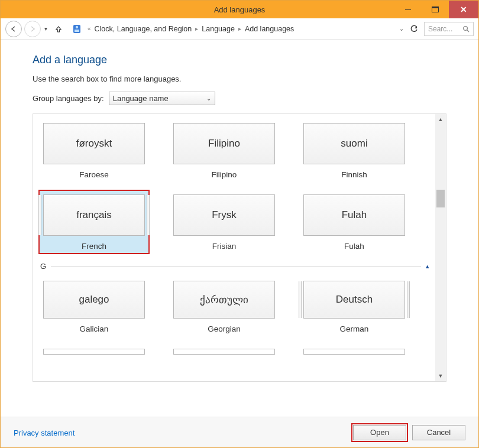 The image size is (479, 448). Describe the element at coordinates (354, 150) in the screenshot. I see `language-item-finnish: suomi Finnish` at that location.